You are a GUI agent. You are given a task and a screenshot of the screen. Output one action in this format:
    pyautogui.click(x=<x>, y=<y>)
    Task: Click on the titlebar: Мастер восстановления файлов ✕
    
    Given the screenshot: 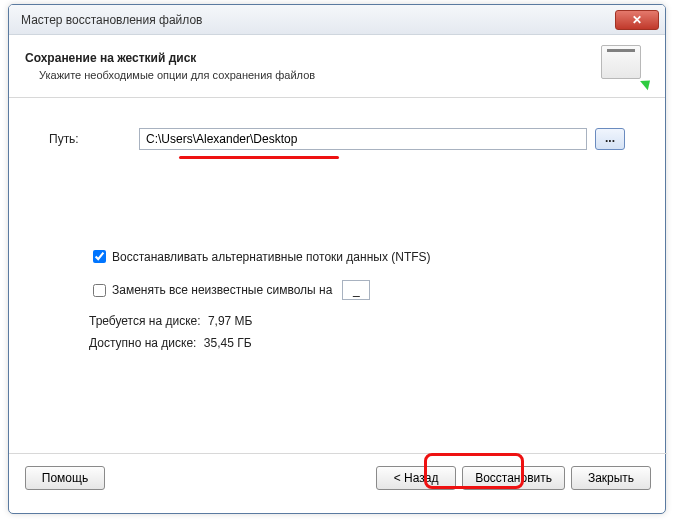 What is the action you would take?
    pyautogui.click(x=337, y=20)
    